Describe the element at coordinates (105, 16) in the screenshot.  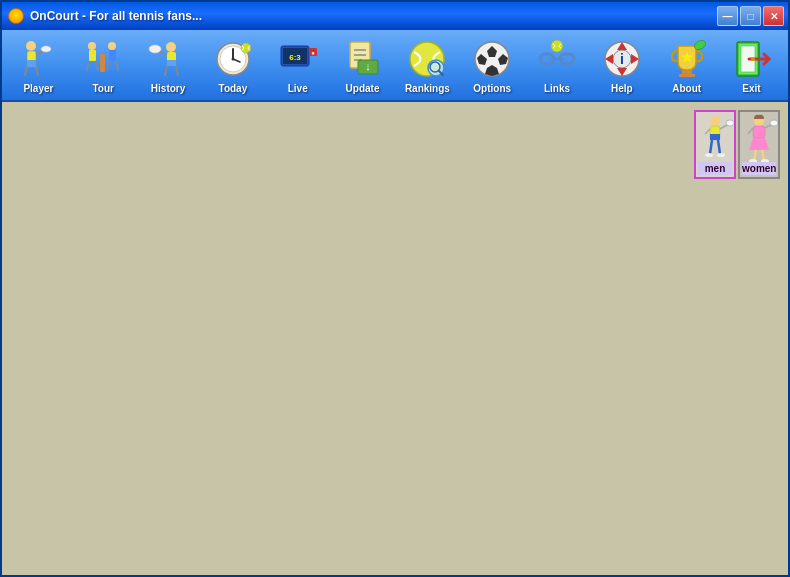
I see `title-bar-left: OnCourt - For all tennis fans...` at that location.